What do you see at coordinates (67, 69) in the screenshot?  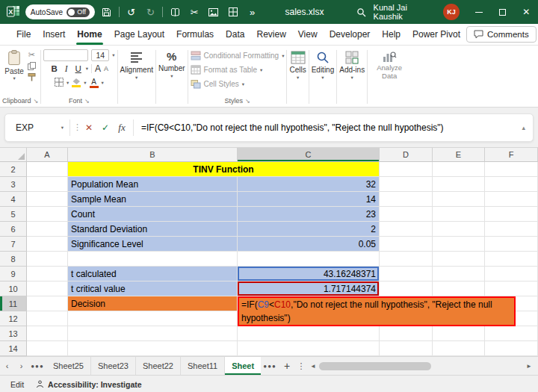 I see `italic-button: I` at bounding box center [67, 69].